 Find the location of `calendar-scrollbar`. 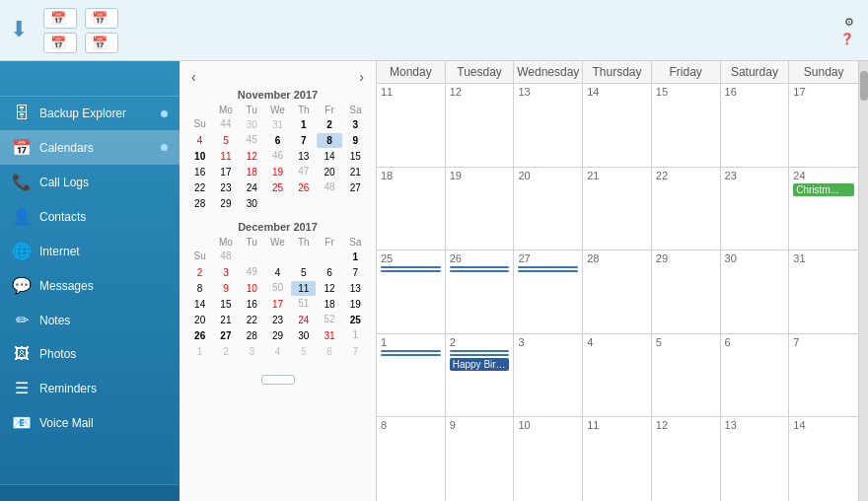

calendar-scrollbar is located at coordinates (863, 281).